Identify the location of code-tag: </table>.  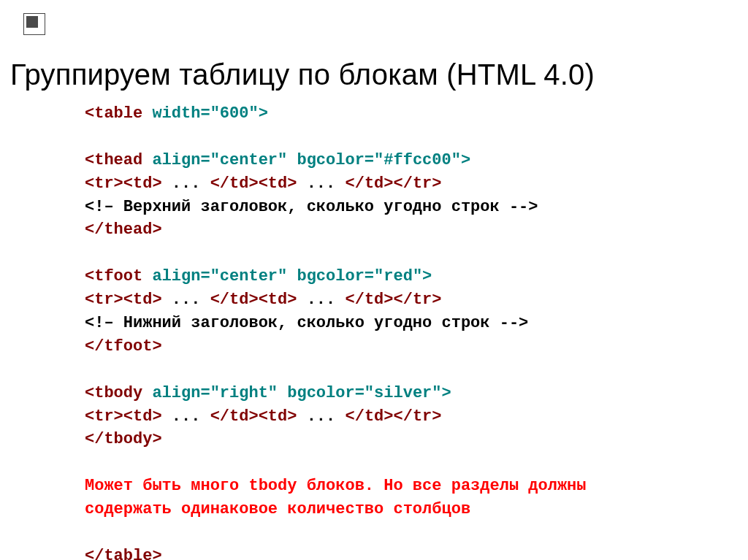
(123, 553).